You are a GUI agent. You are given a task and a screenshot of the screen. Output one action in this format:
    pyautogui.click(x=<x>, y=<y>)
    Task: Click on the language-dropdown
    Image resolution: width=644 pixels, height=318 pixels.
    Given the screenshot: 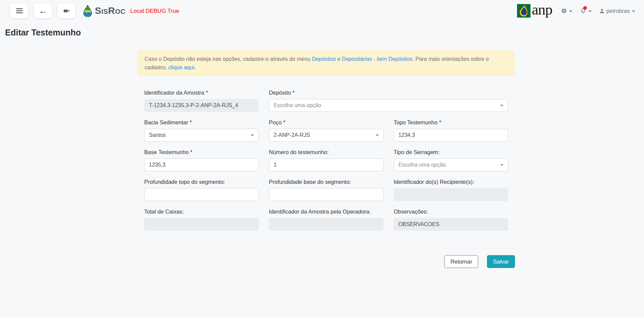 What is the action you would take?
    pyautogui.click(x=567, y=11)
    